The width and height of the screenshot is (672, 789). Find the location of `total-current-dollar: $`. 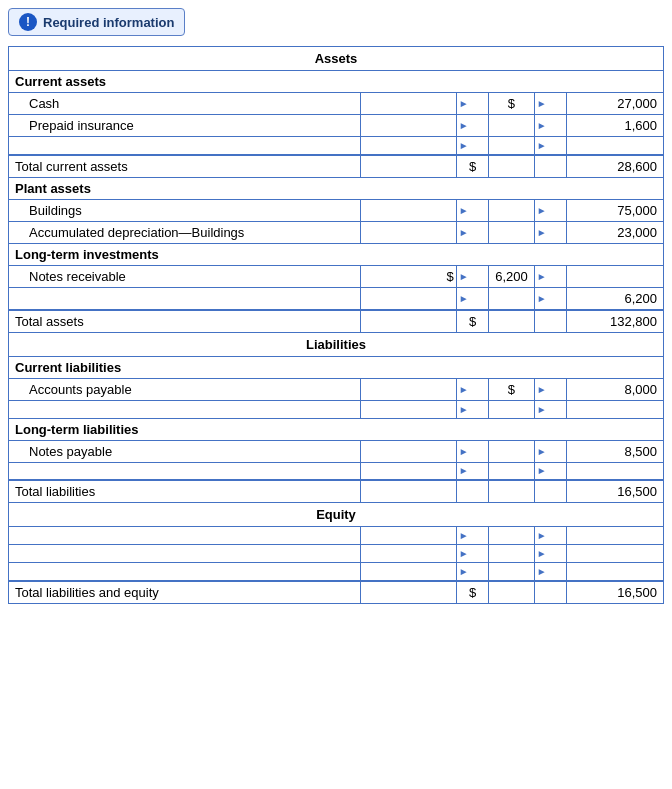

total-current-dollar: $ is located at coordinates (472, 166).